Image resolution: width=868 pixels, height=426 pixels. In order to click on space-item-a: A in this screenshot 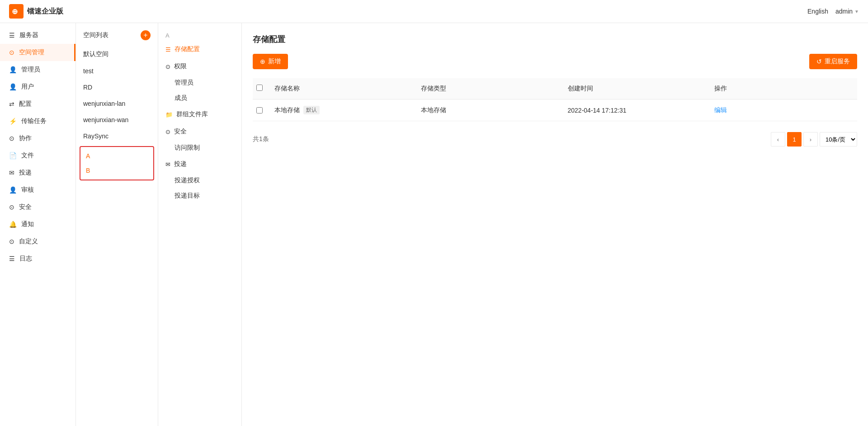, I will do `click(117, 156)`.